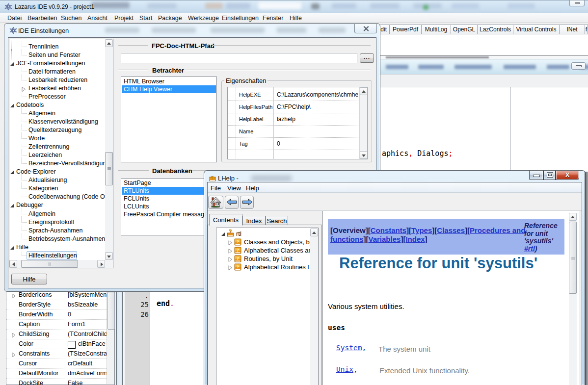  Describe the element at coordinates (203, 18) in the screenshot. I see `menu-werkzeuge: Werkzeuge` at that location.